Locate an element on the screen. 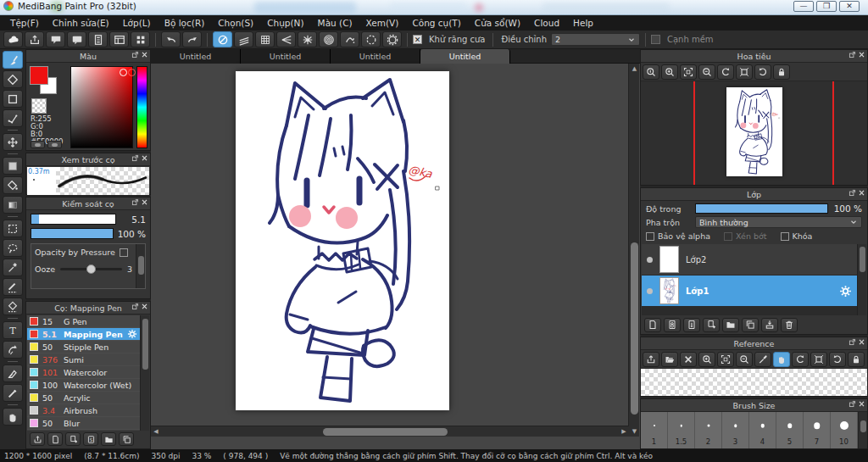  zoom-actual-button is located at coordinates (651, 72).